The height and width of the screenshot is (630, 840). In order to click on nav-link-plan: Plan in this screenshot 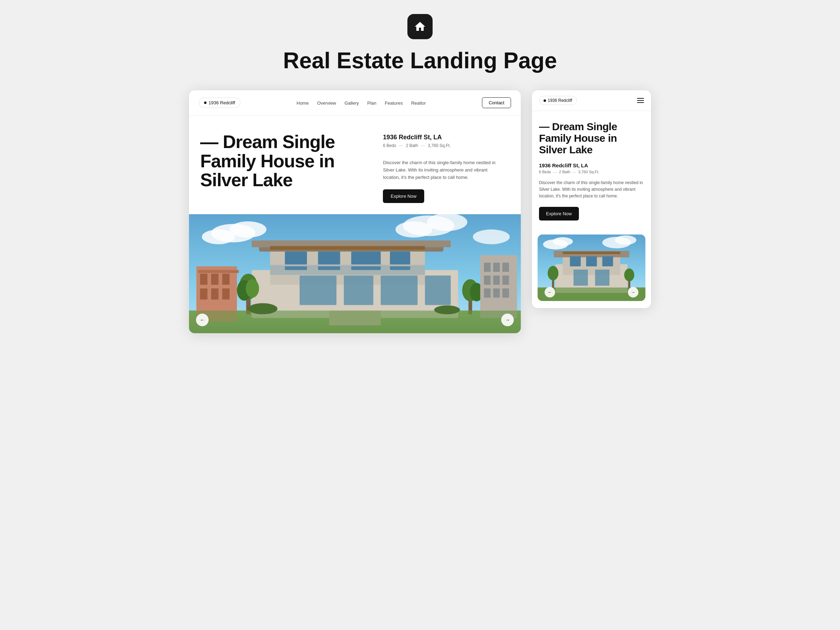, I will do `click(372, 103)`.